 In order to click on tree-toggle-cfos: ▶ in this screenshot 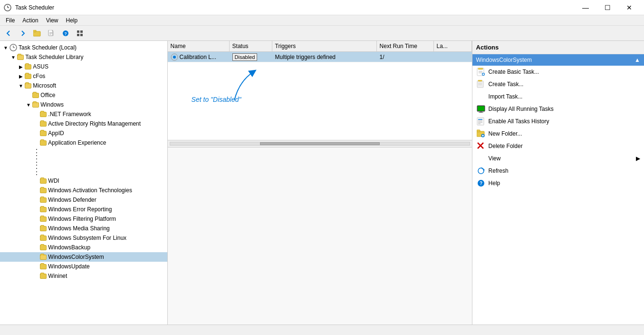, I will do `click(21, 76)`.